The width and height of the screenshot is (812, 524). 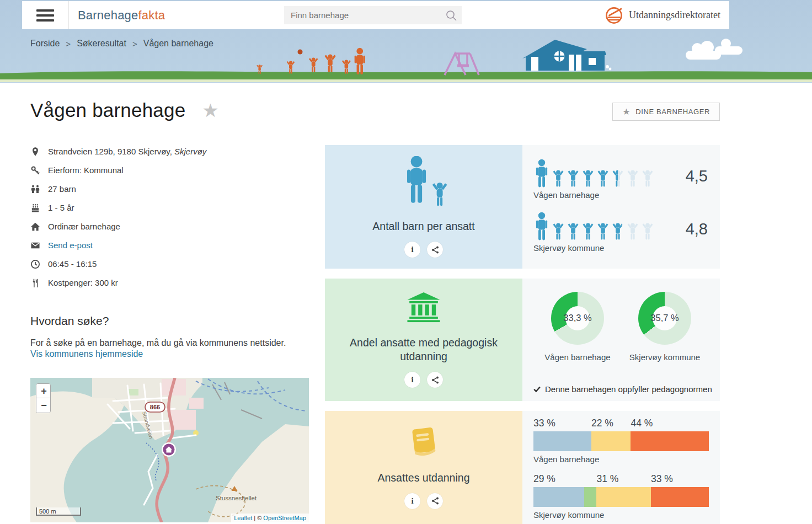 What do you see at coordinates (621, 232) in the screenshot?
I see `rating-row: 4,8 Skjervøy kommune` at bounding box center [621, 232].